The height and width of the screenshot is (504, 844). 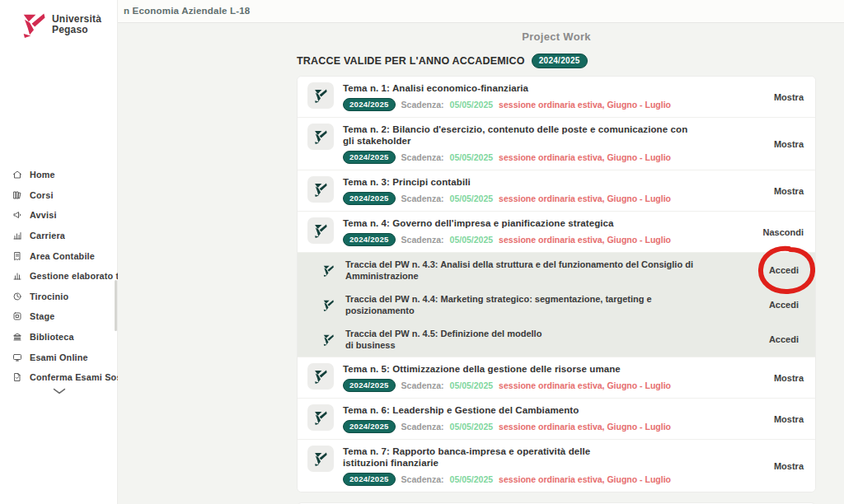 I want to click on theme-row-3: Tema n. 3: Principi contabili 2024/2025 …, so click(x=556, y=190).